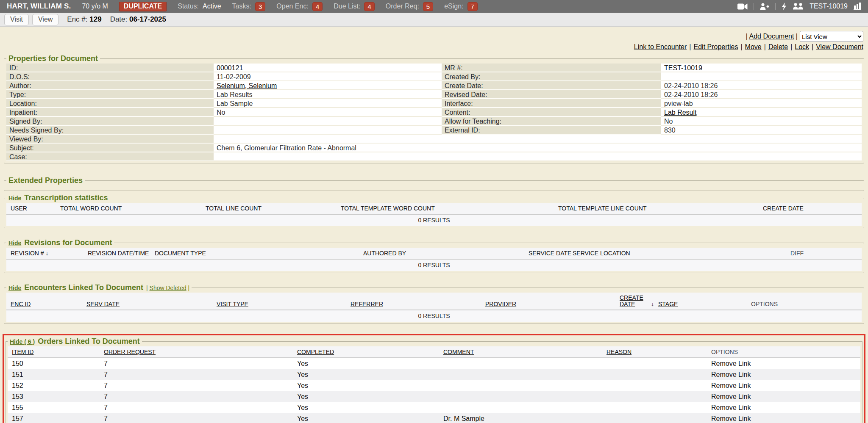 The width and height of the screenshot is (868, 423). What do you see at coordinates (601, 253) in the screenshot?
I see `column-header-service-location: SERVICE LOCATION` at bounding box center [601, 253].